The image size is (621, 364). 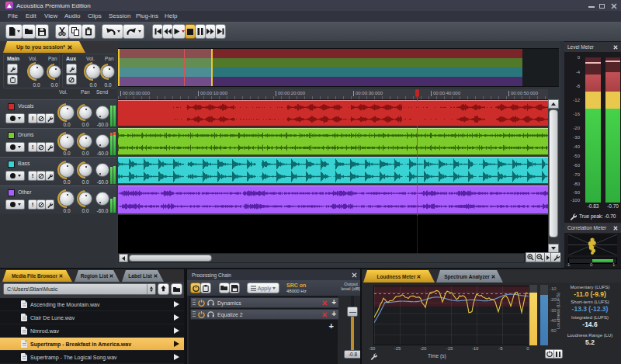 What do you see at coordinates (573, 217) in the screenshot?
I see `level-meter-settings-icon` at bounding box center [573, 217].